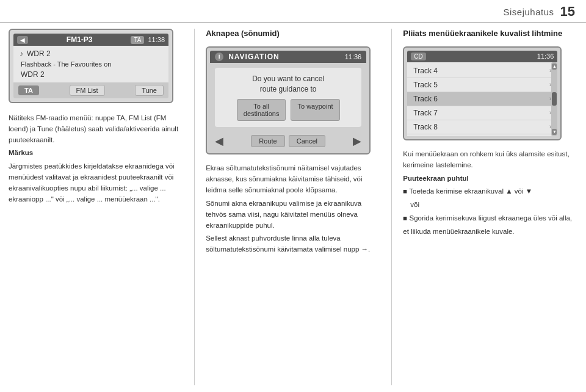 The image size is (586, 392). What do you see at coordinates (357, 141) in the screenshot?
I see `nav-next-icon: ▶` at bounding box center [357, 141].